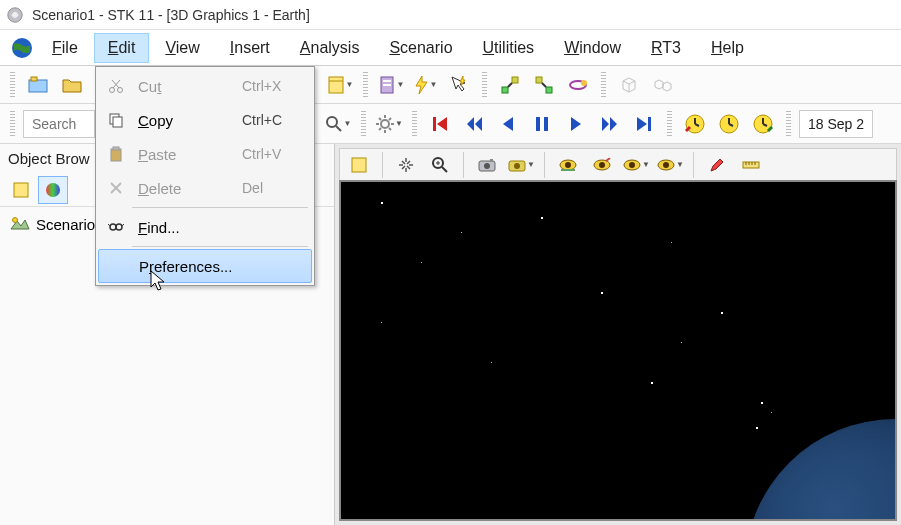 Image resolution: width=901 pixels, height=525 pixels. I want to click on vector-button, so click(510, 85).